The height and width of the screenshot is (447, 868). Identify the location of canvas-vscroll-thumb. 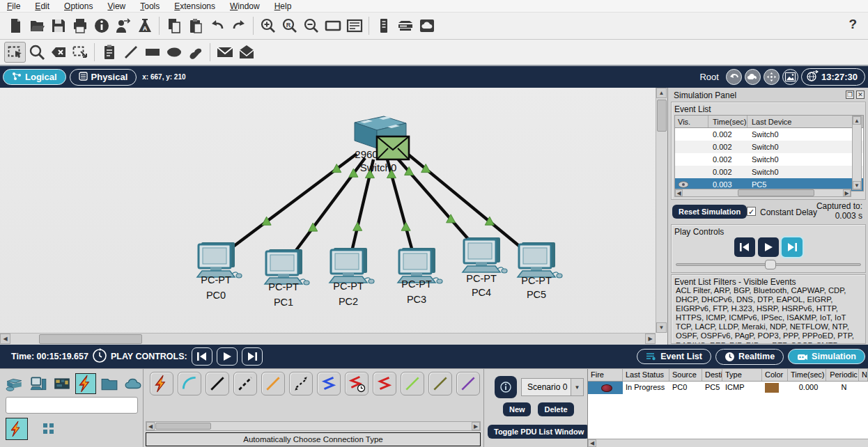
(662, 116).